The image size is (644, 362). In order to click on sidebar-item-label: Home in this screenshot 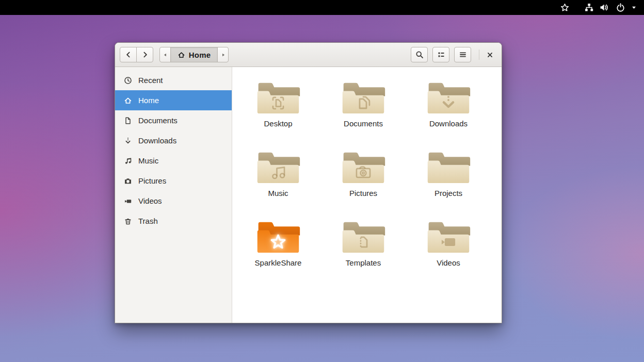, I will do `click(149, 100)`.